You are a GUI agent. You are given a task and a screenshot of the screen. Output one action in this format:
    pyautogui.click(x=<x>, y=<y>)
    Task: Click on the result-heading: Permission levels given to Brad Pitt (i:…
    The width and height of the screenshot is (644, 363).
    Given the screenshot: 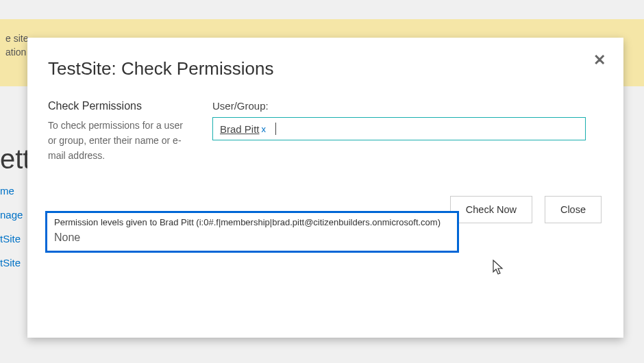 What is the action you would take?
    pyautogui.click(x=252, y=222)
    